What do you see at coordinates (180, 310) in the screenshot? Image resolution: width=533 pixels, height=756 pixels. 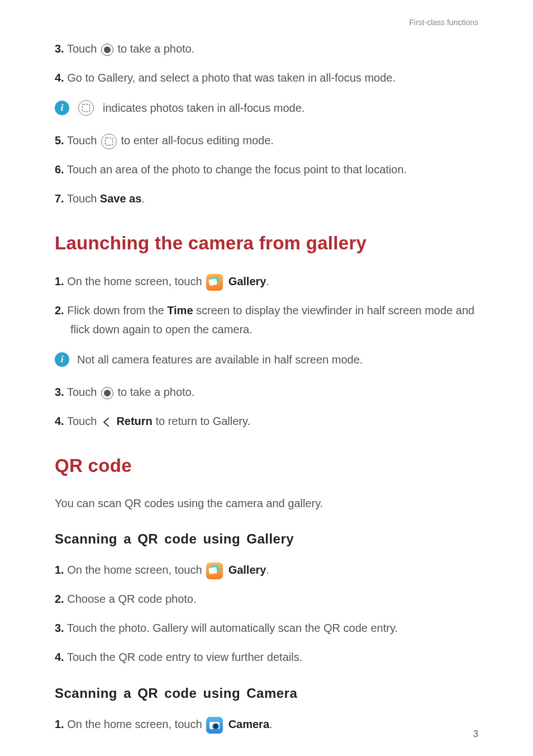 I see `time-label: Time` at bounding box center [180, 310].